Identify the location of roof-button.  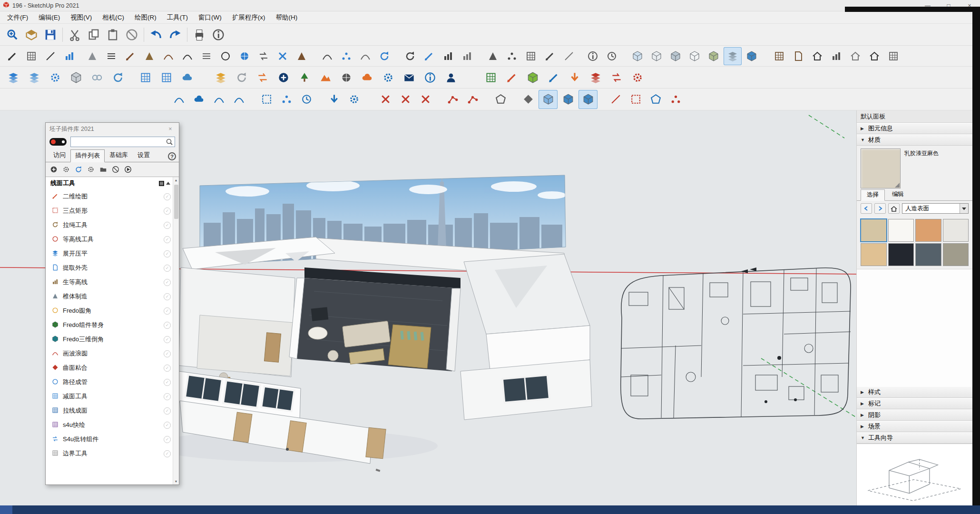
(855, 56).